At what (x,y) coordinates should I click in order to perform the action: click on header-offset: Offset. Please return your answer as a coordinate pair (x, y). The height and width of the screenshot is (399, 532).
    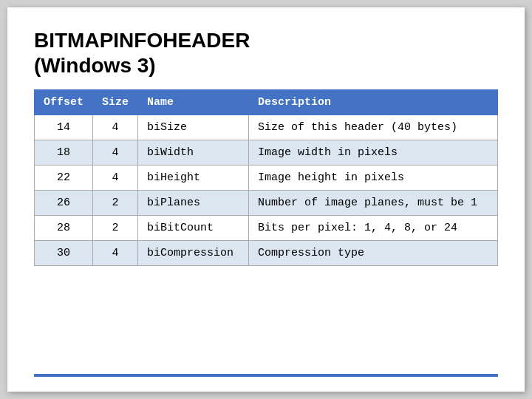
    Looking at the image, I should click on (64, 103).